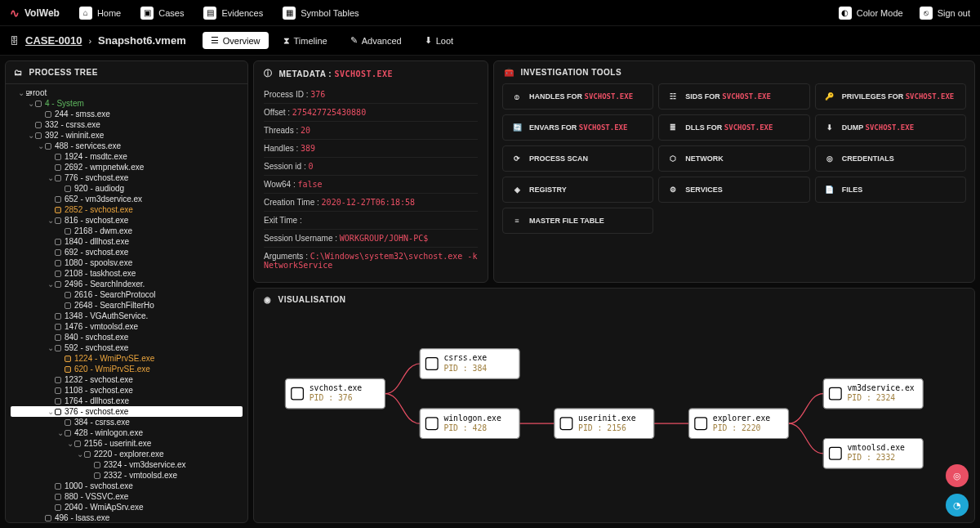  I want to click on tool-button: ≣DLLS FOR SVCHOST.EXE, so click(733, 128).